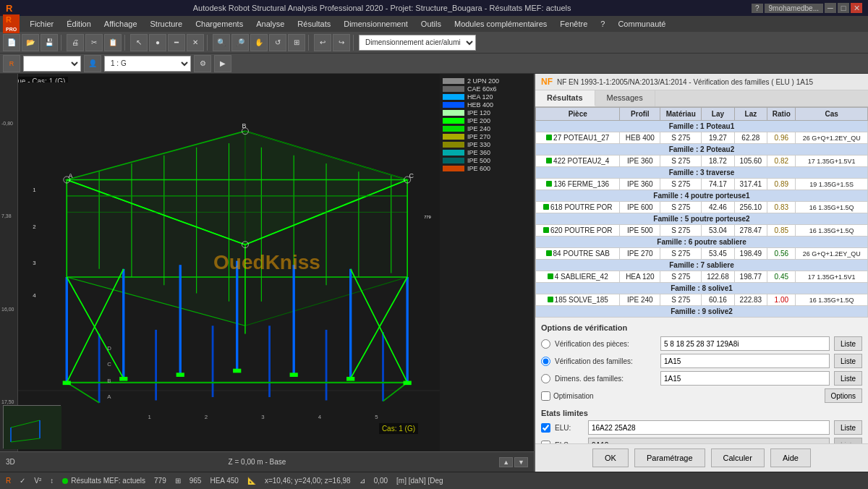 The width and height of the screenshot is (868, 489). I want to click on scroll-up: ▲, so click(506, 462).